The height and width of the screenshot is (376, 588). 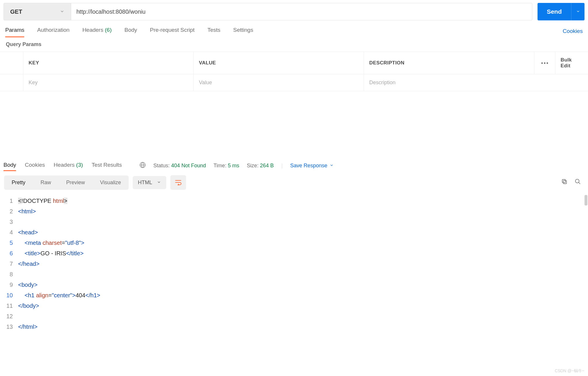 What do you see at coordinates (15, 31) in the screenshot?
I see `tab-params: Params` at bounding box center [15, 31].